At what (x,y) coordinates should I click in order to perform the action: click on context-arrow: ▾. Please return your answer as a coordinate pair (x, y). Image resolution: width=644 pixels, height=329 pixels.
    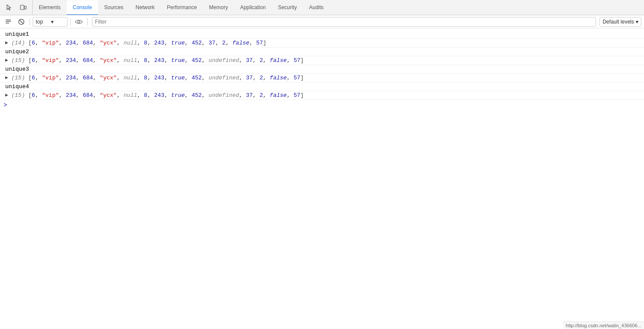
    Looking at the image, I should click on (58, 22).